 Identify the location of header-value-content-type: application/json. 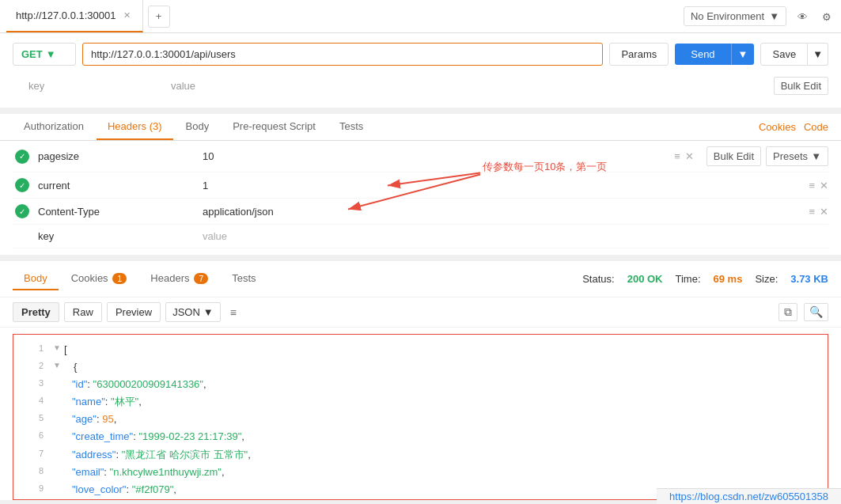
(502, 212).